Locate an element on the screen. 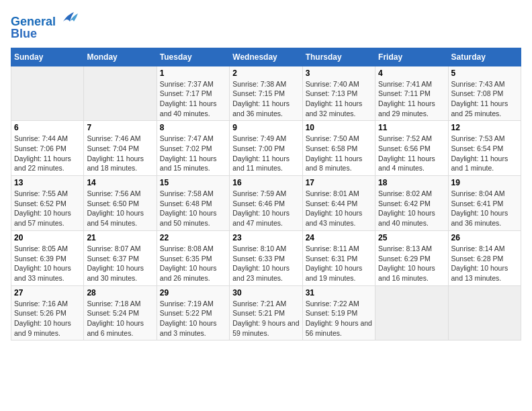  day-number: 17 is located at coordinates (339, 183).